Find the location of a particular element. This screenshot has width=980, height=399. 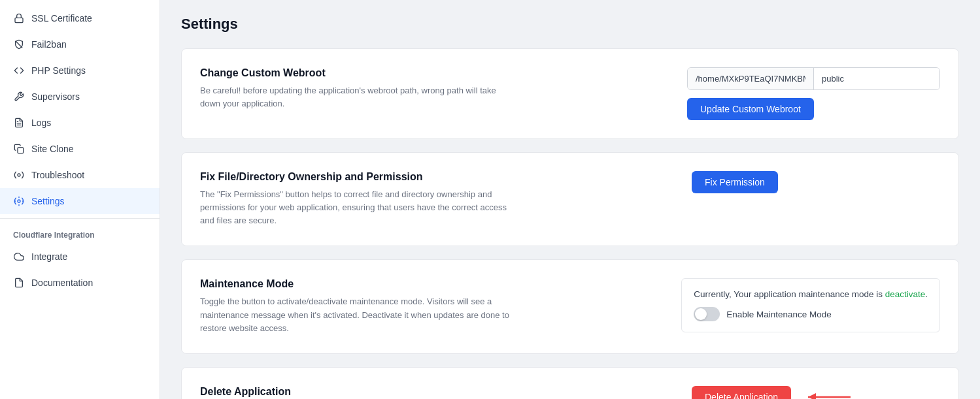

delete-info: Delete Application is located at coordinates (435, 392).